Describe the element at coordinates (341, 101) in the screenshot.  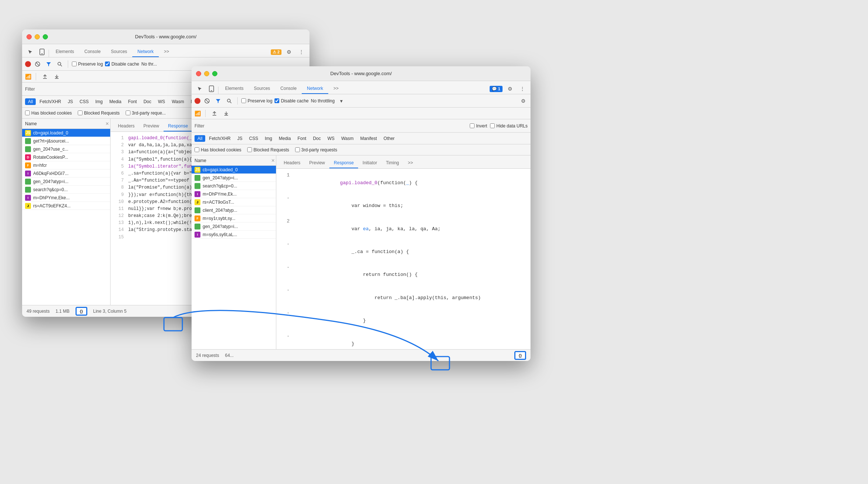
I see `throttle-dropdown-front: ▾` at that location.